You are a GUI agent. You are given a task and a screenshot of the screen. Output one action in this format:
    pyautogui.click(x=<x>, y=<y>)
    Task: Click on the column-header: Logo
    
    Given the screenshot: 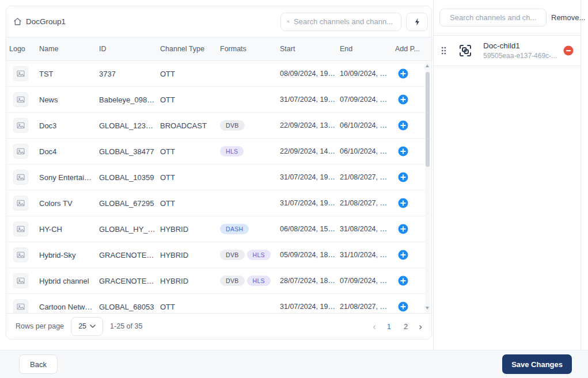 What is the action you would take?
    pyautogui.click(x=24, y=49)
    